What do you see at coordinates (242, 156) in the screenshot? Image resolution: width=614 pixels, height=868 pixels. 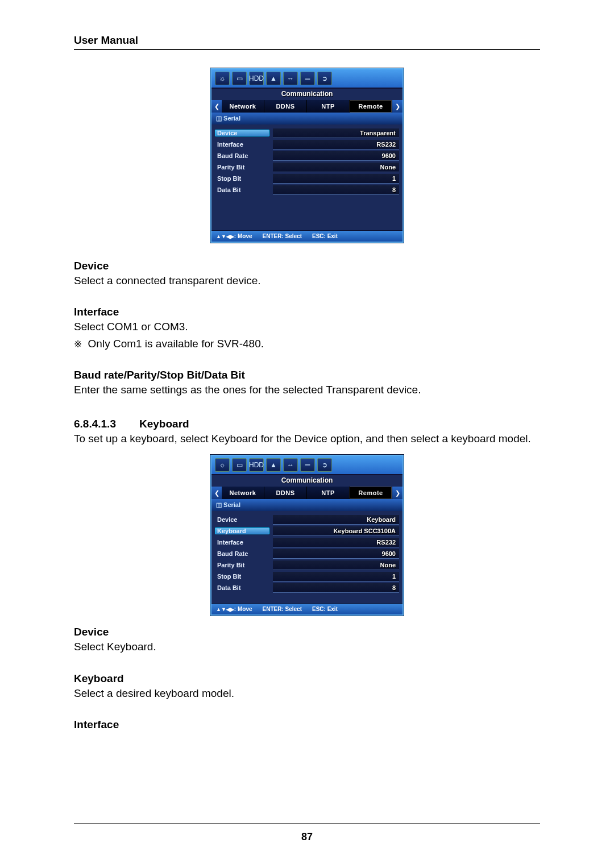 I see `dvr-field-label: Baud Rate` at bounding box center [242, 156].